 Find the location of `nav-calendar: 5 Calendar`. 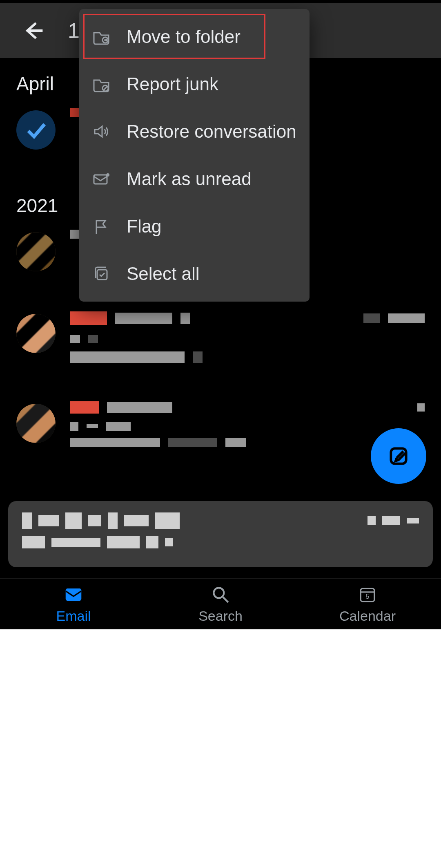

nav-calendar: 5 Calendar is located at coordinates (368, 604).